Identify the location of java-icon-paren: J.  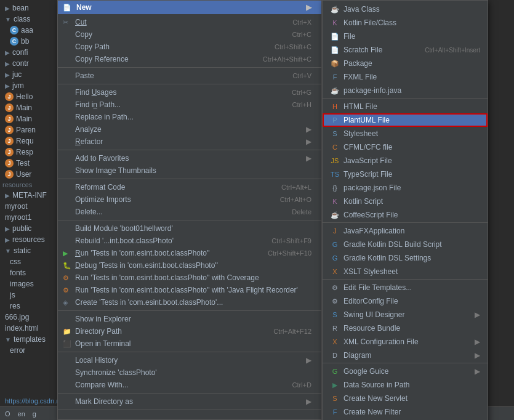
(9, 130).